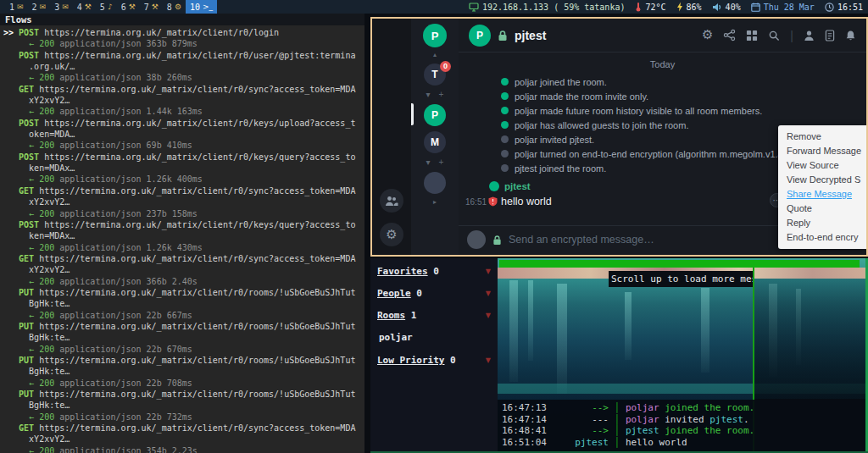 The width and height of the screenshot is (868, 453). Describe the element at coordinates (435, 55) in the screenshot. I see `collapse-up-icon: ▴` at that location.